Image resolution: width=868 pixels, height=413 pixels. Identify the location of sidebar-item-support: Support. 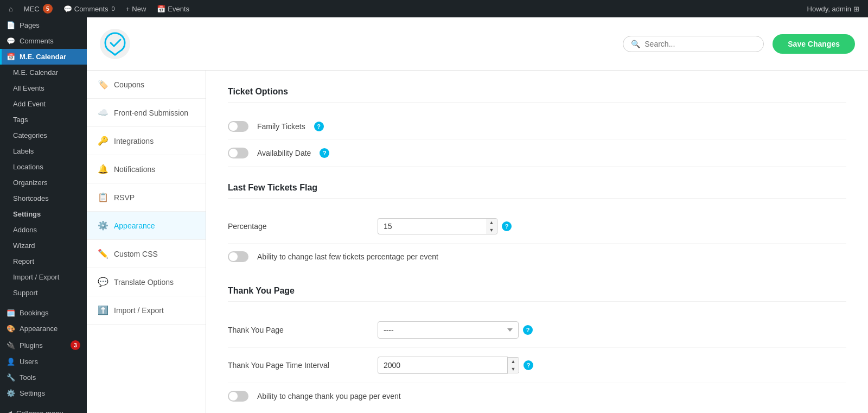
(43, 293).